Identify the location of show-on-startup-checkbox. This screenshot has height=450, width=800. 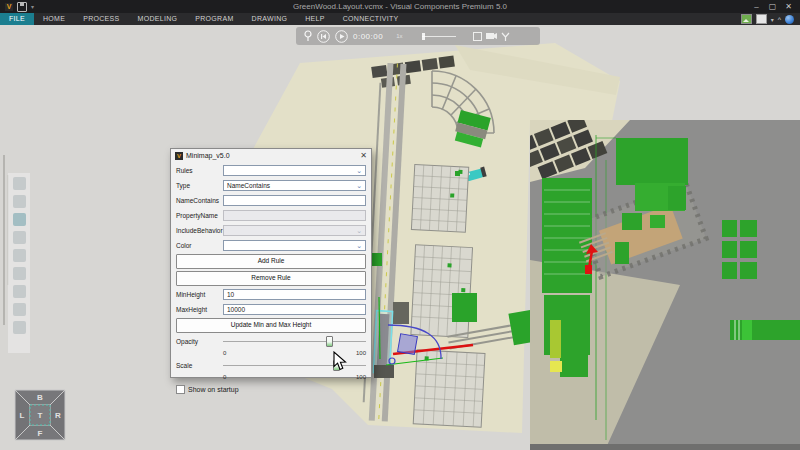
(180, 390).